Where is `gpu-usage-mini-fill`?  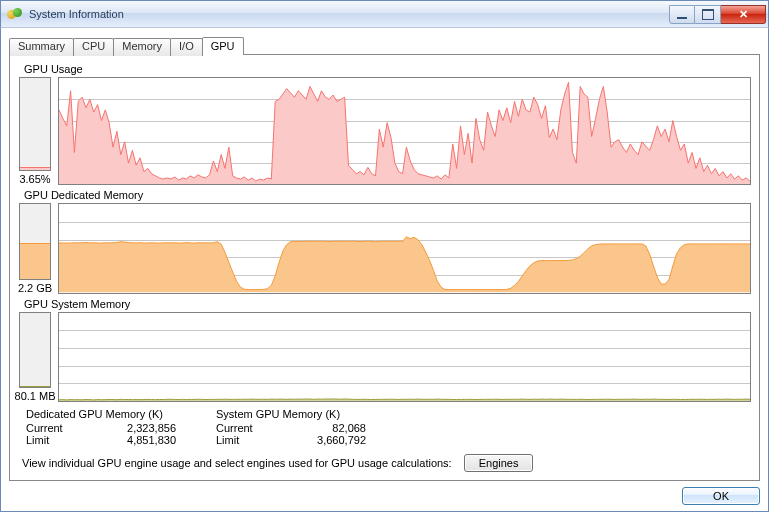
gpu-usage-mini-fill is located at coordinates (35, 168).